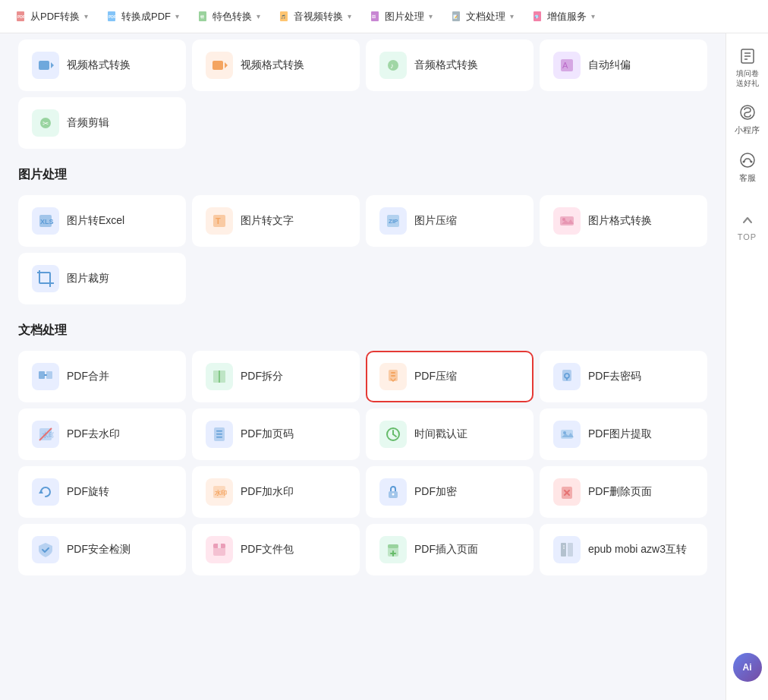 Image resolution: width=768 pixels, height=700 pixels. What do you see at coordinates (449, 65) in the screenshot?
I see `tool-audio-format: ♪ 音频格式转换` at bounding box center [449, 65].